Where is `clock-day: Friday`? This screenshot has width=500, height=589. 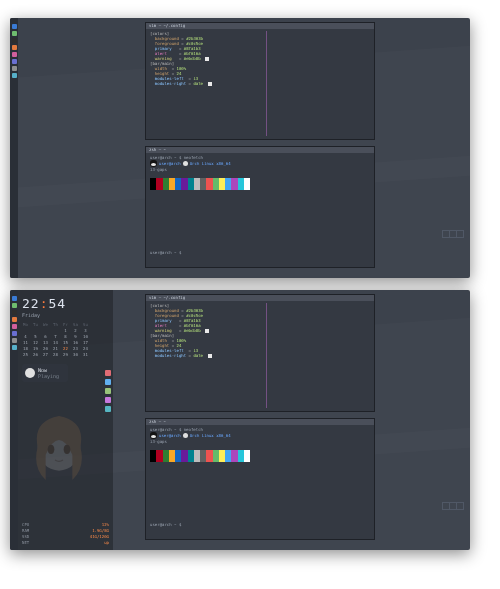
clock-day: Friday is located at coordinates (66, 315).